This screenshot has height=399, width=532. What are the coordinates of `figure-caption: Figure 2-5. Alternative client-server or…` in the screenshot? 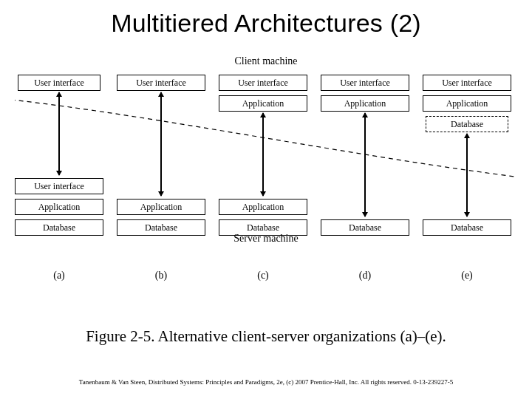 It's located at (266, 337).